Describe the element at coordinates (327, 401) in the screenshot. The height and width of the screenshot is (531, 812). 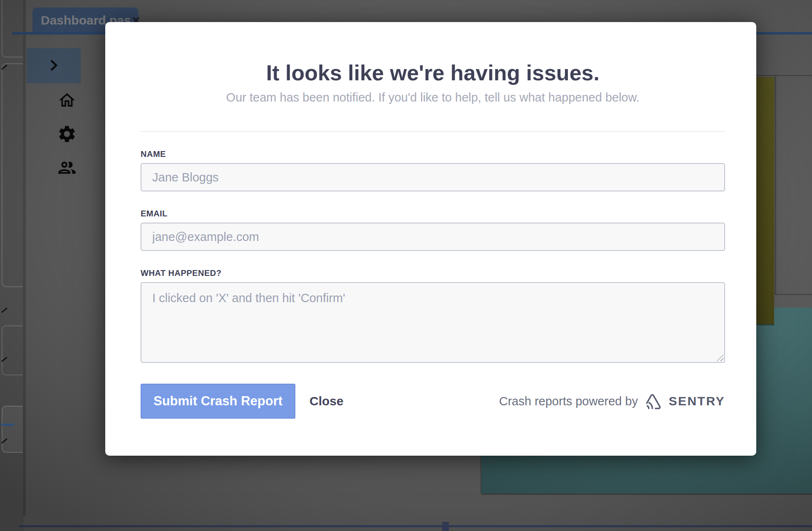
I see `close-button: Close` at that location.